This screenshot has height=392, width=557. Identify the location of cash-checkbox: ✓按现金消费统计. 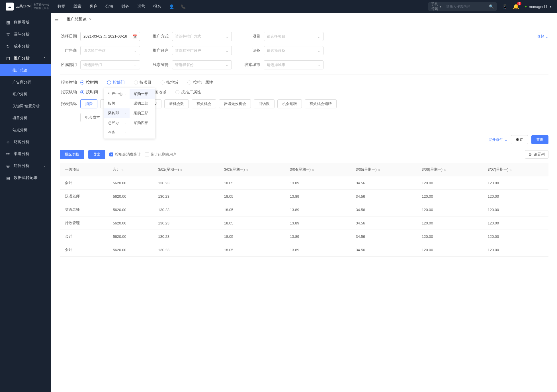
(125, 154).